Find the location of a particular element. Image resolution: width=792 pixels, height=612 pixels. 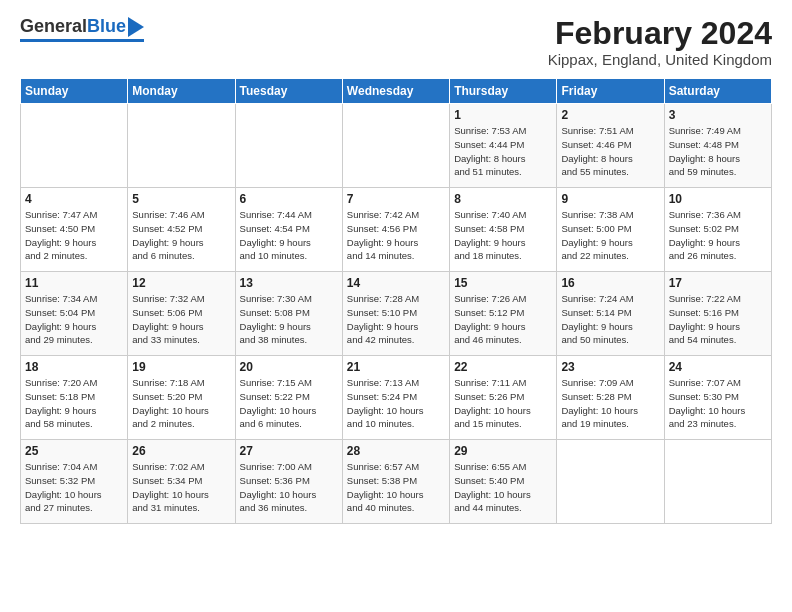

day-number: 2 is located at coordinates (610, 115).